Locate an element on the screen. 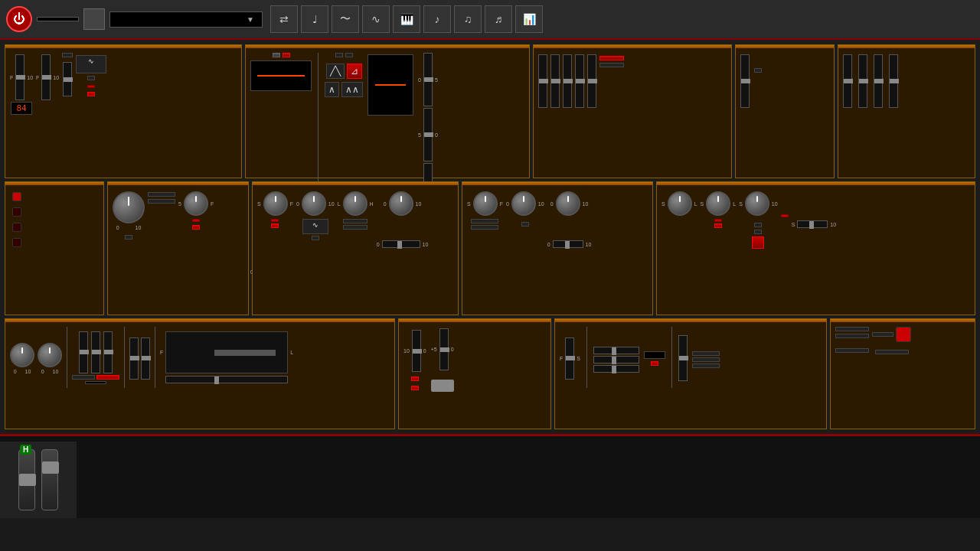 The image size is (980, 551). mod-wheel is located at coordinates (50, 480).